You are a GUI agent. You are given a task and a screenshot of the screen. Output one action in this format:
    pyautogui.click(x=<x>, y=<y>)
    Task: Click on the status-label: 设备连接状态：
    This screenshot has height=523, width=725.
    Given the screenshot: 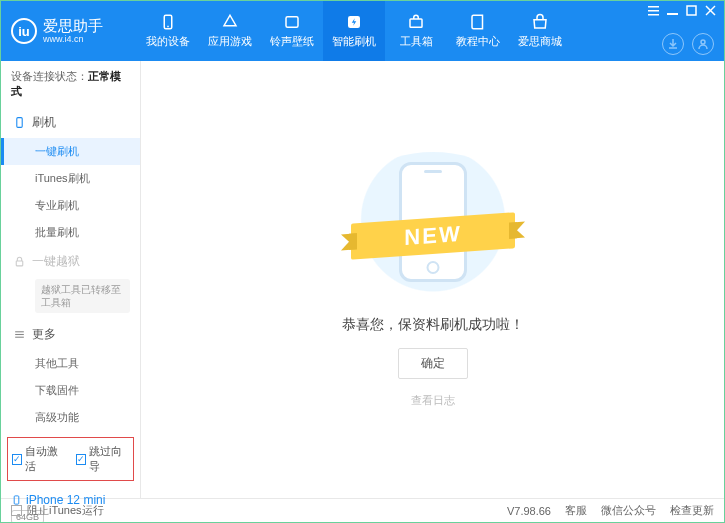 What is the action you would take?
    pyautogui.click(x=50, y=76)
    